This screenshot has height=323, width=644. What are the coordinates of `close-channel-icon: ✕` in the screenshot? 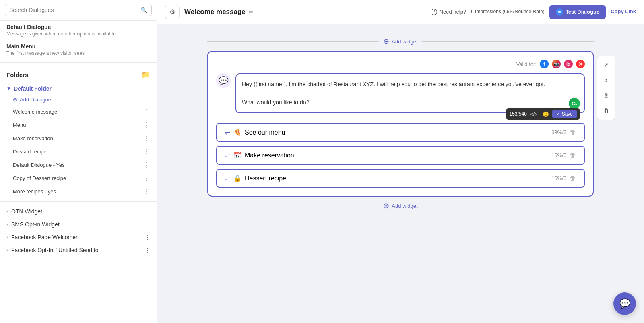 It's located at (580, 64).